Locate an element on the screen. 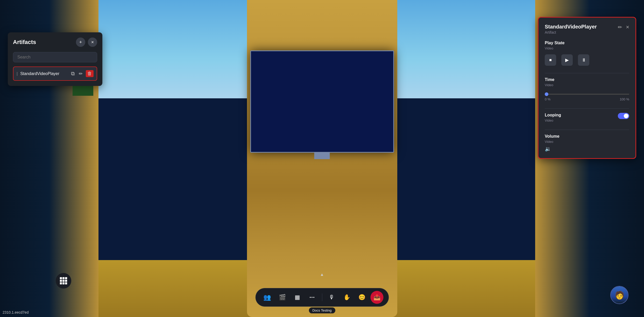 This screenshot has height=317, width=644. avatar-image: 🧑 is located at coordinates (619, 295).